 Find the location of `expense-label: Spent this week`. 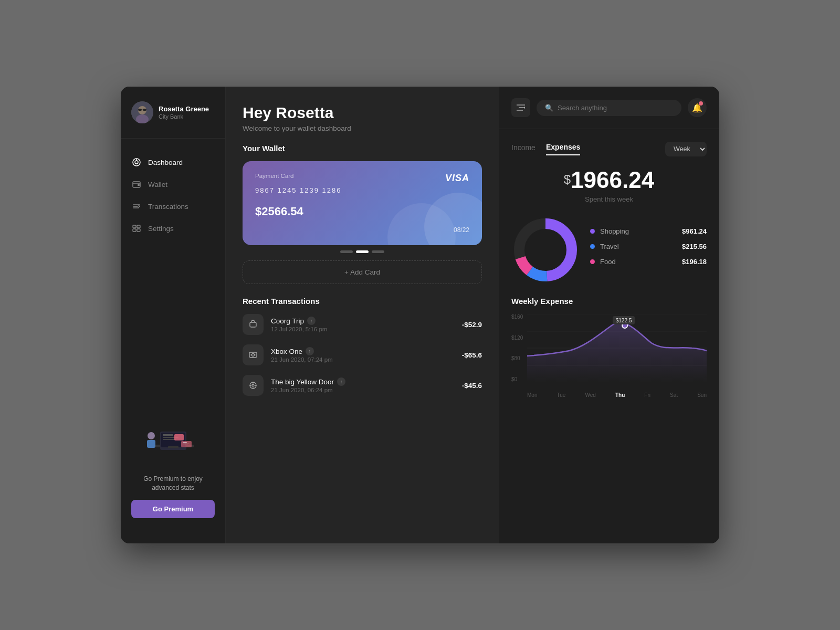

expense-label: Spent this week is located at coordinates (609, 200).